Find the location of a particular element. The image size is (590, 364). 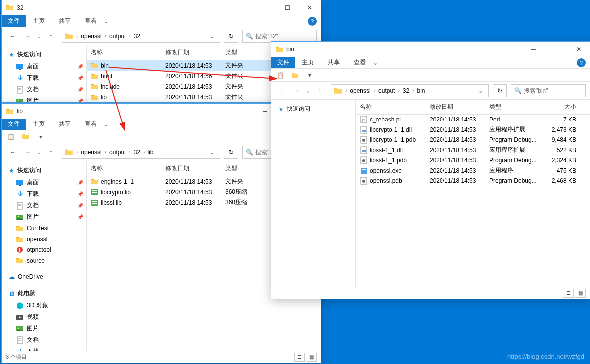

file-row: libssl-1_1.pdb2020/11/18 14:53Program De… is located at coordinates (472, 160).